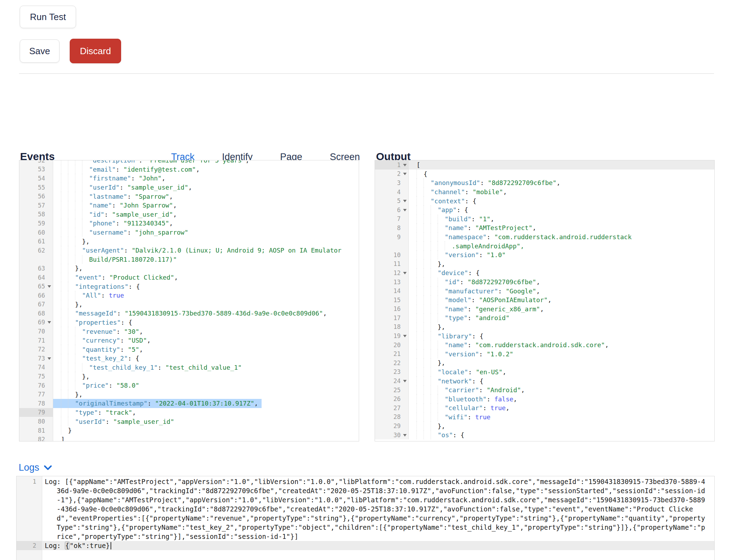 Image resolution: width=733 pixels, height=560 pixels. Describe the element at coordinates (189, 386) in the screenshot. I see `code-line: 76"price": "58.0"` at that location.